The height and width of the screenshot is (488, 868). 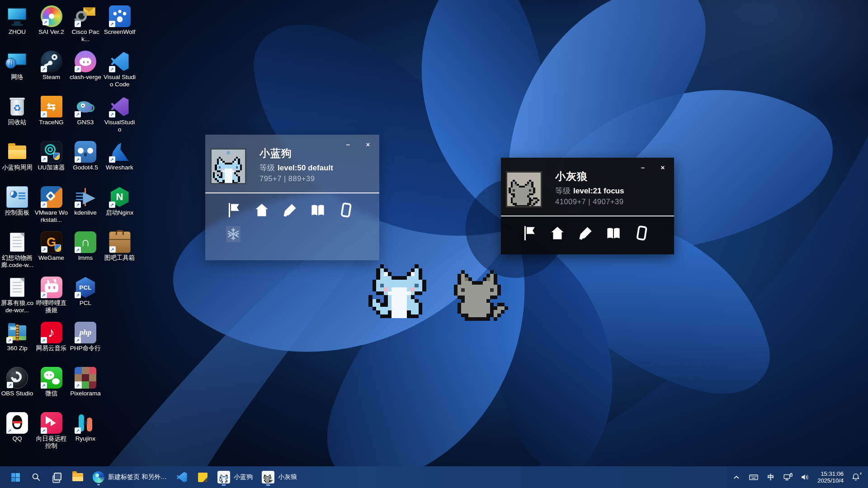 I want to click on desktop-icon-godot: Godot4.5, so click(x=85, y=155).